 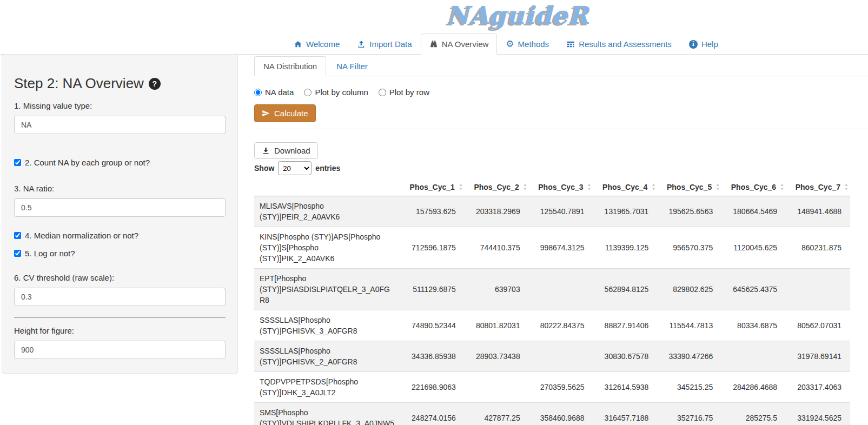 What do you see at coordinates (120, 208) in the screenshot?
I see `na-ratio-input` at bounding box center [120, 208].